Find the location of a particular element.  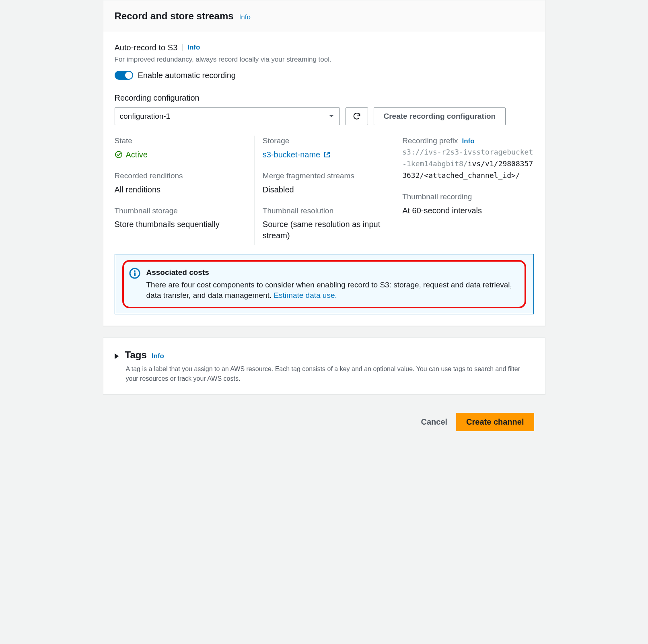

tags-title: Tags is located at coordinates (136, 355).